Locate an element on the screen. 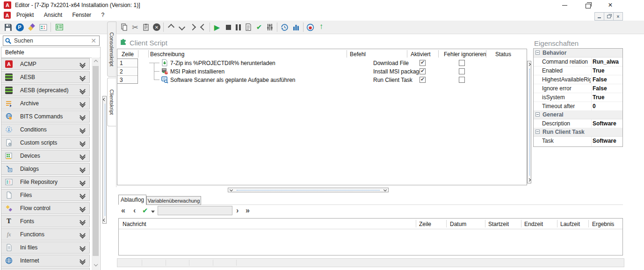 Image resolution: width=644 pixels, height=270 pixels. col-fehler-ignorieren: Fehler ignorieren is located at coordinates (465, 54).